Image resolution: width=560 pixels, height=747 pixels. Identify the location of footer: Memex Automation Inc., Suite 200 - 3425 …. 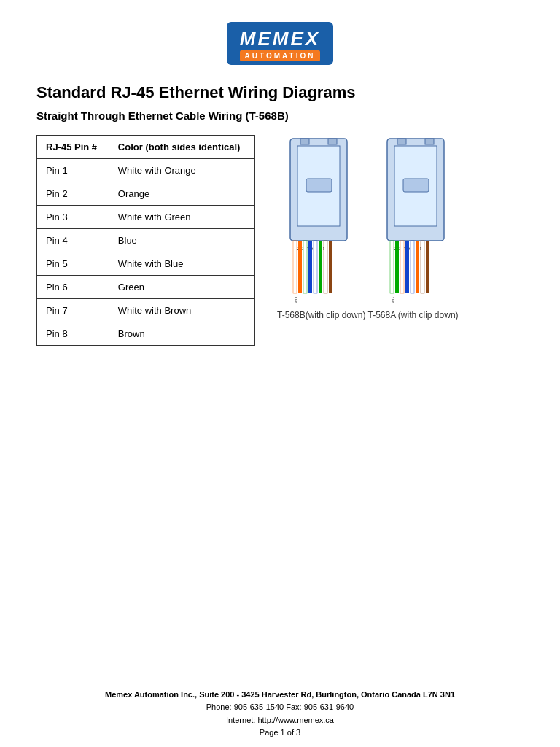
(280, 713).